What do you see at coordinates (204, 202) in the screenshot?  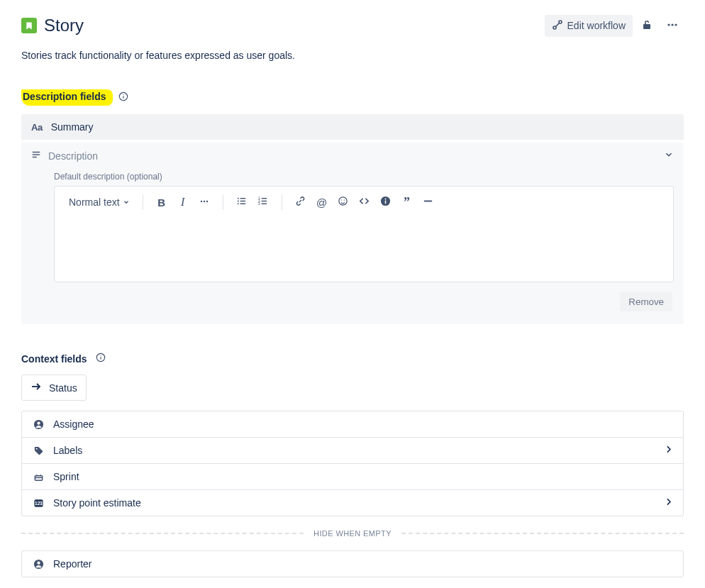 I see `more-formatting-button` at bounding box center [204, 202].